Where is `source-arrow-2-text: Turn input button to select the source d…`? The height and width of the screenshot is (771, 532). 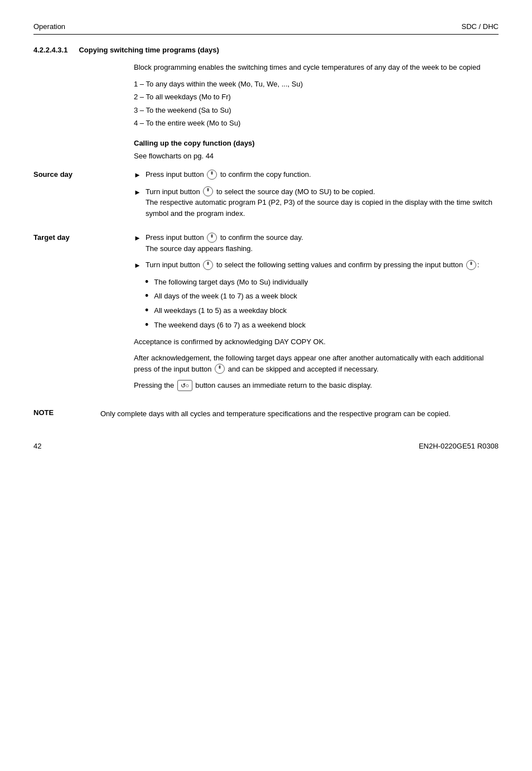 source-arrow-2-text: Turn input button to select the source d… is located at coordinates (322, 203).